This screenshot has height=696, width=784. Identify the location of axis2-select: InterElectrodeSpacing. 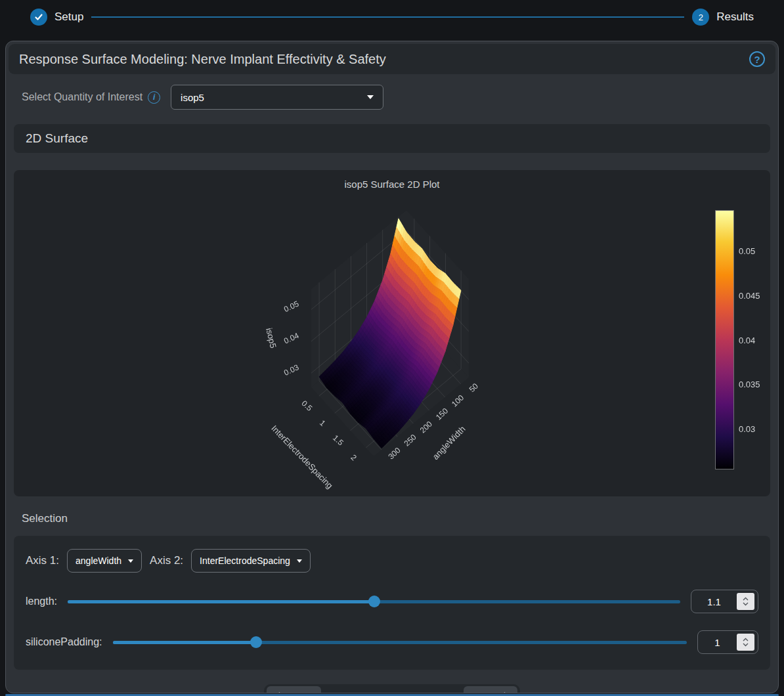
(251, 561).